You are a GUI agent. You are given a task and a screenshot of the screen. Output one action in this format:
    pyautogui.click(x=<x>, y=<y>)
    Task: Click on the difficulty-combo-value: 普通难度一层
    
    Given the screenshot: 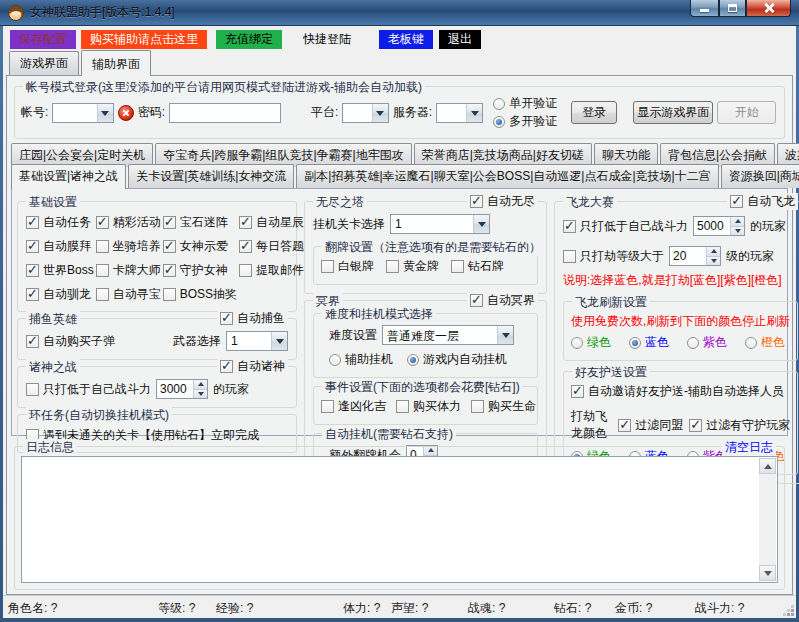 What is the action you would take?
    pyautogui.click(x=440, y=335)
    